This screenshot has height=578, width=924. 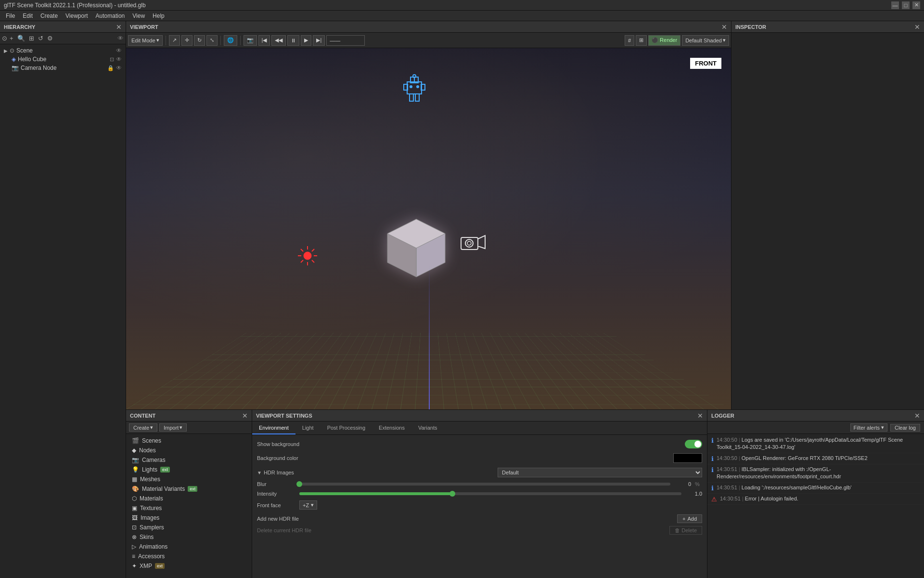 I want to click on hierarchy-filter-button: ⊞, so click(x=32, y=39).